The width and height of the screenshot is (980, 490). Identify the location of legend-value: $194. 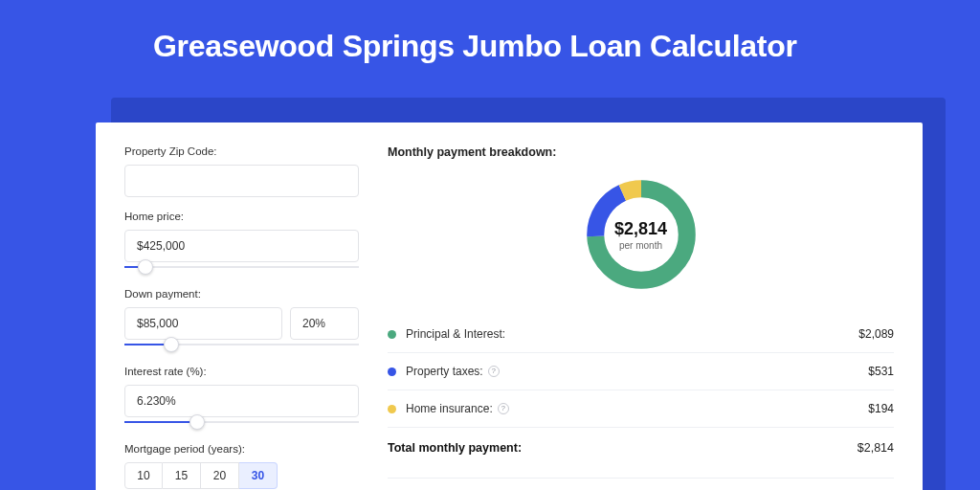
(880, 409).